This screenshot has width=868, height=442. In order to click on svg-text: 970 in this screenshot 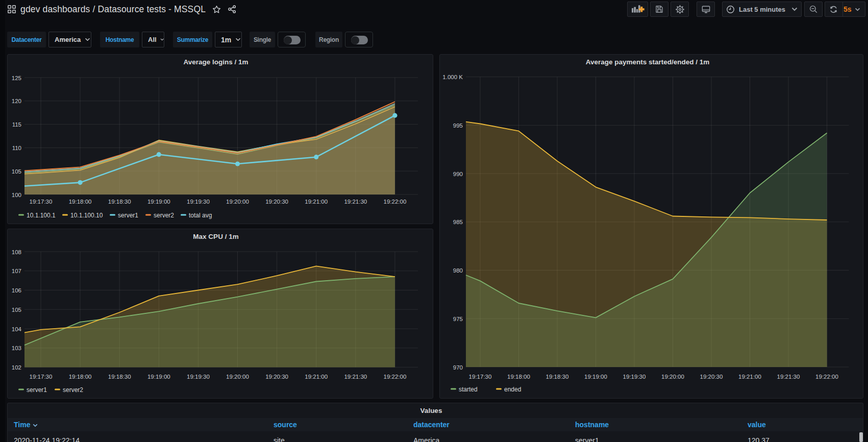, I will do `click(458, 367)`.